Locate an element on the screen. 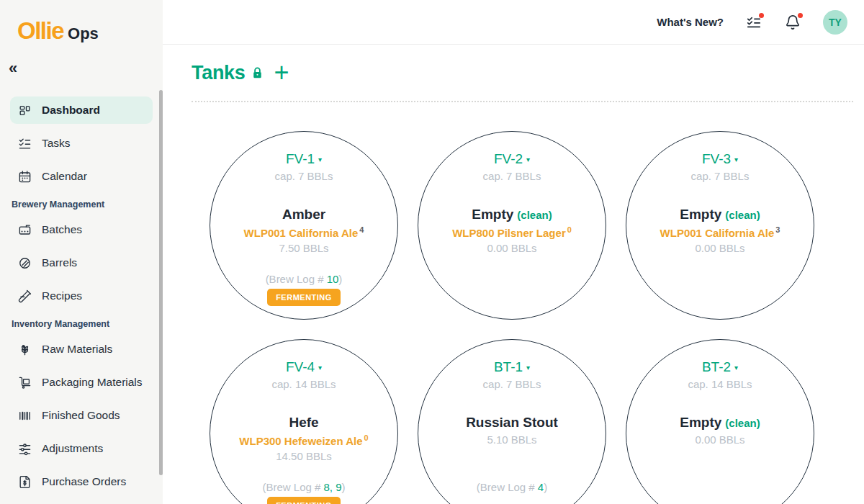 The width and height of the screenshot is (864, 504). whats-new-link: What's New? is located at coordinates (690, 22).